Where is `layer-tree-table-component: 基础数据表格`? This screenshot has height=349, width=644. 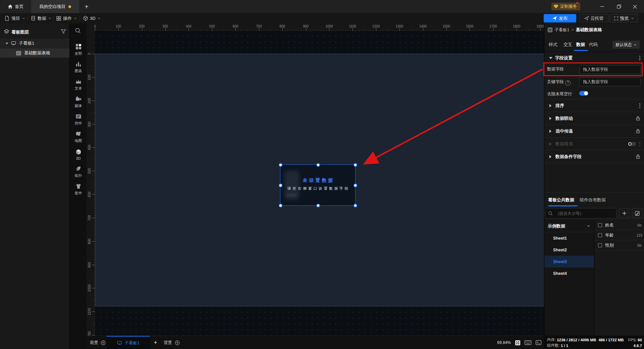 layer-tree-table-component: 基础数据表格 is located at coordinates (35, 53).